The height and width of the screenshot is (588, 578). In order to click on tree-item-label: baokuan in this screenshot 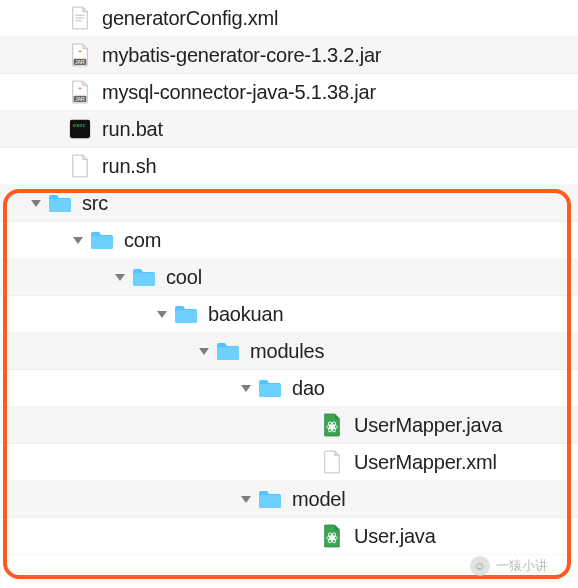, I will do `click(393, 314)`.